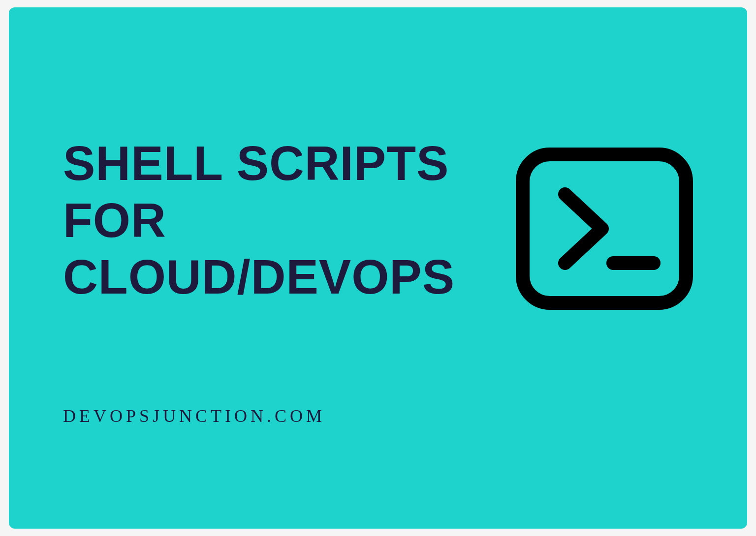 The image size is (756, 536). What do you see at coordinates (604, 229) in the screenshot?
I see `terminal-icon` at bounding box center [604, 229].